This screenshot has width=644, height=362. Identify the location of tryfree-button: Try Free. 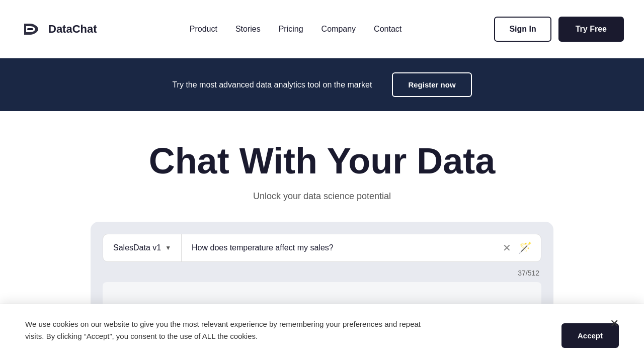
(591, 29).